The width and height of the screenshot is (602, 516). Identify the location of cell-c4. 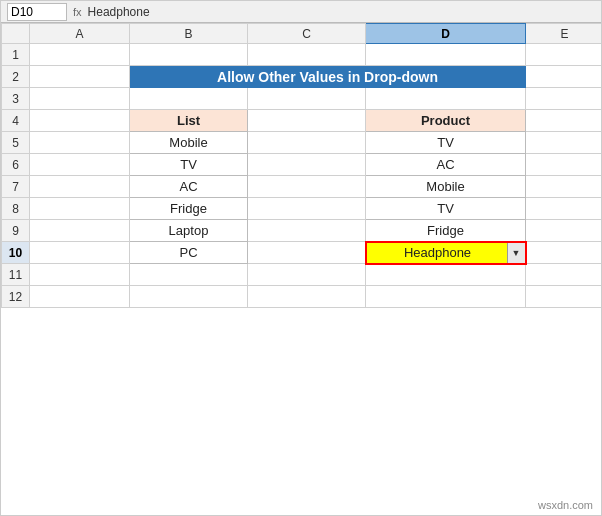
(307, 121).